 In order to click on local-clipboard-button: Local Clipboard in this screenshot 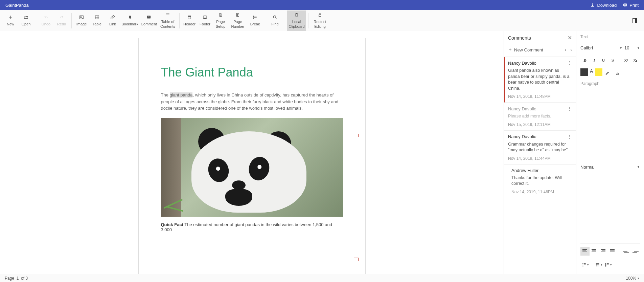, I will do `click(297, 21)`.